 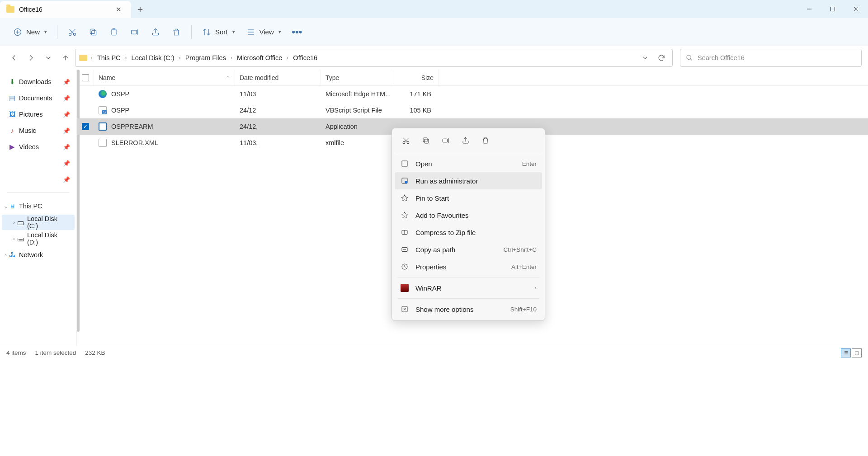 What do you see at coordinates (278, 110) in the screenshot?
I see `file-date: 24/12` at bounding box center [278, 110].